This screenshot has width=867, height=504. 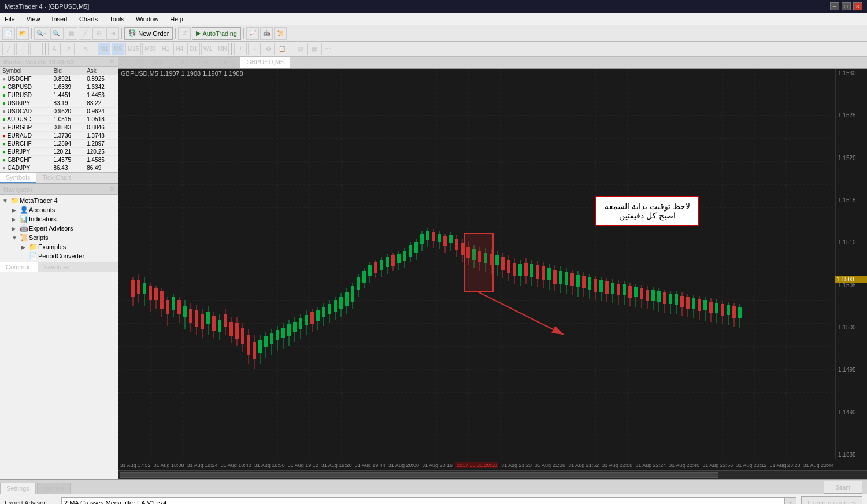 What do you see at coordinates (835, 6) in the screenshot?
I see `minimize-button: ─` at bounding box center [835, 6].